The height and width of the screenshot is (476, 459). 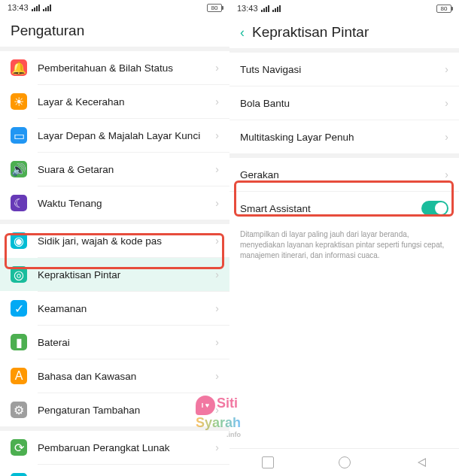 What do you see at coordinates (19, 203) in the screenshot?
I see `moon-icon: ☾` at bounding box center [19, 203].